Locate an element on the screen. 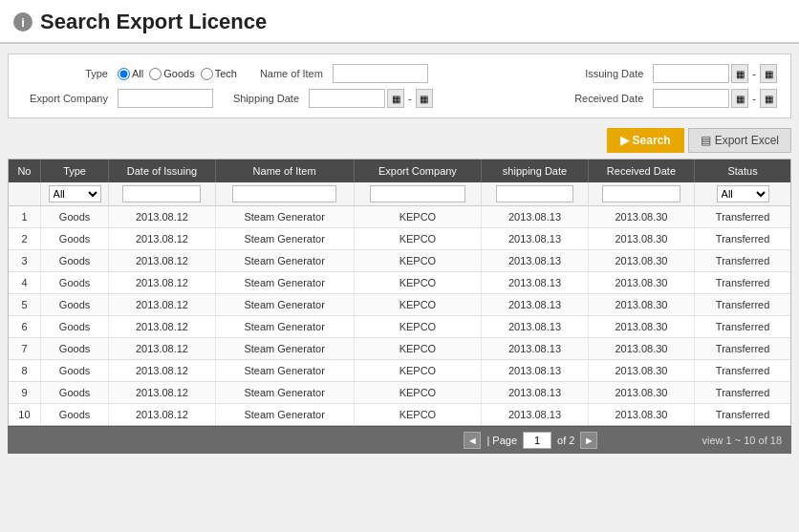 The image size is (799, 532). col-export-company: Export Company is located at coordinates (418, 171).